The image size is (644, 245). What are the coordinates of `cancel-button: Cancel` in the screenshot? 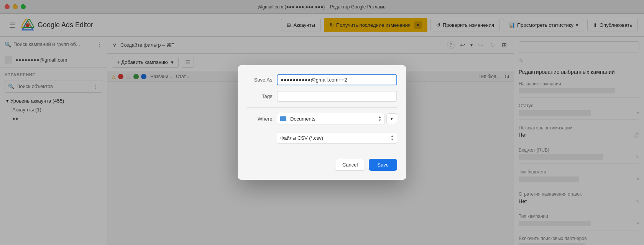 It's located at (350, 165).